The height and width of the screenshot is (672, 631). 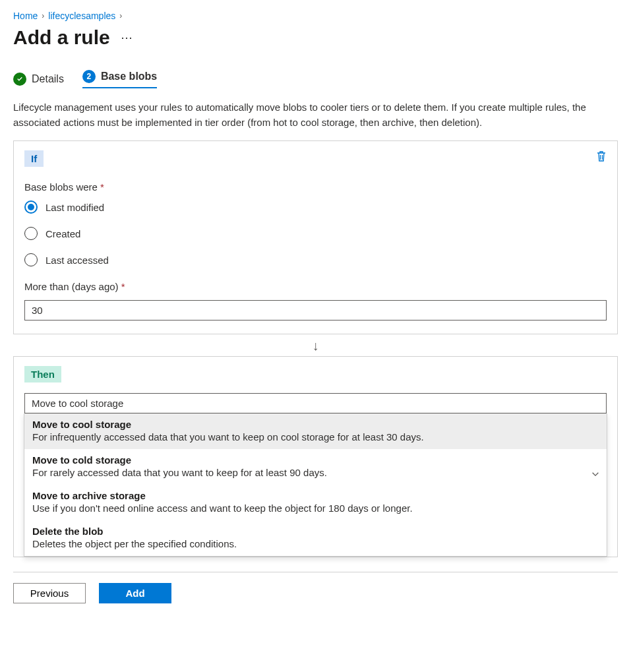 I want to click on step-number-badge: 2, so click(x=89, y=76).